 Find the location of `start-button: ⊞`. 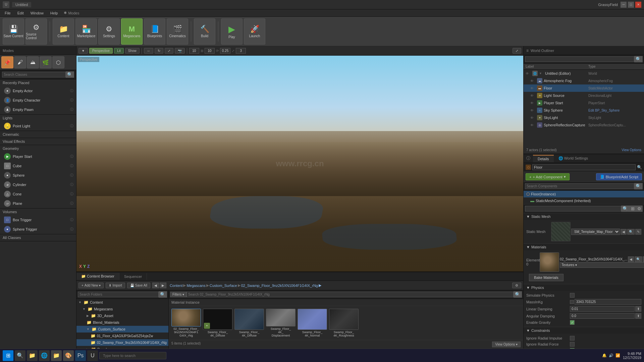

start-button: ⊞ is located at coordinates (8, 356).